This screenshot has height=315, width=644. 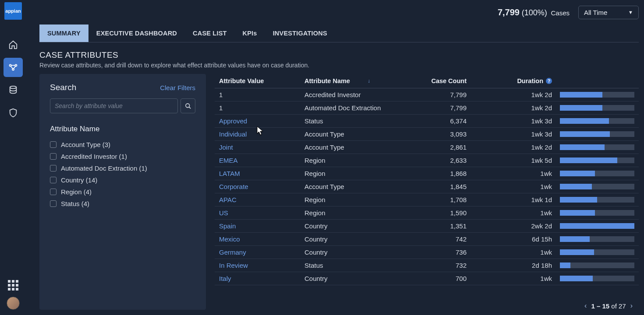 I want to click on attr-name-cell: Status, so click(x=356, y=121).